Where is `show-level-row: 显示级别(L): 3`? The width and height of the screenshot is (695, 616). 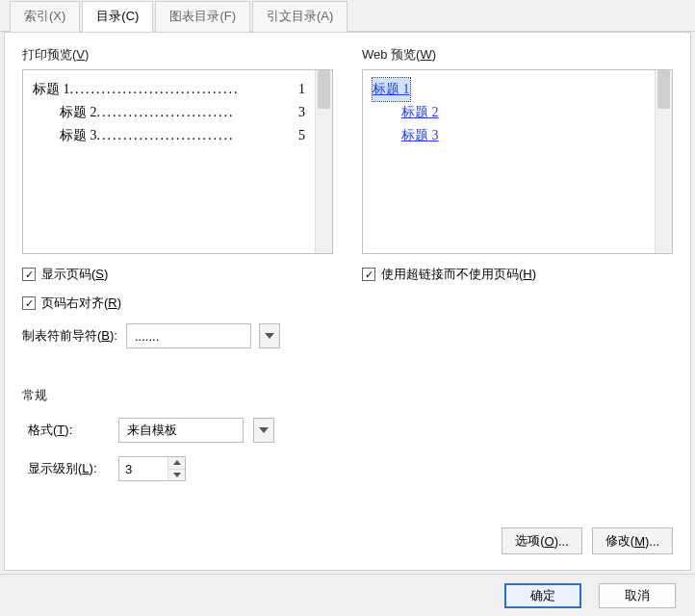 show-level-row: 显示级别(L): 3 is located at coordinates (348, 469).